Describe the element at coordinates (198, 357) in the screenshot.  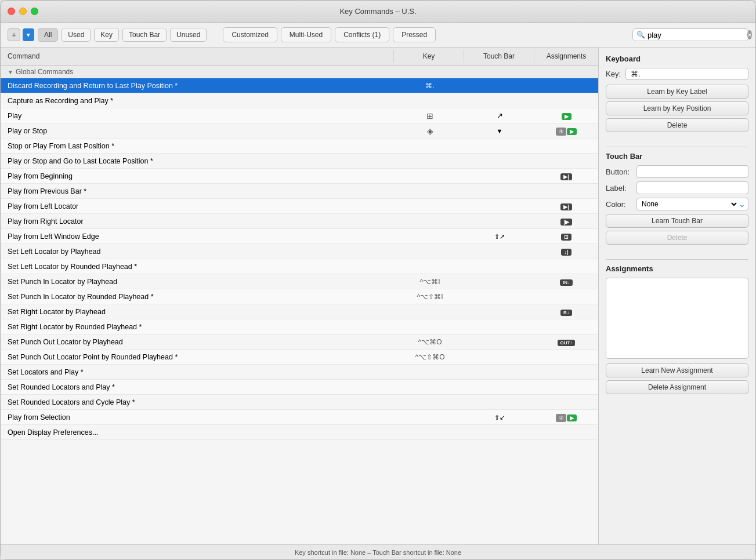
I see `row-command: Set Punch Out Locator Point by Rounded P…` at that location.